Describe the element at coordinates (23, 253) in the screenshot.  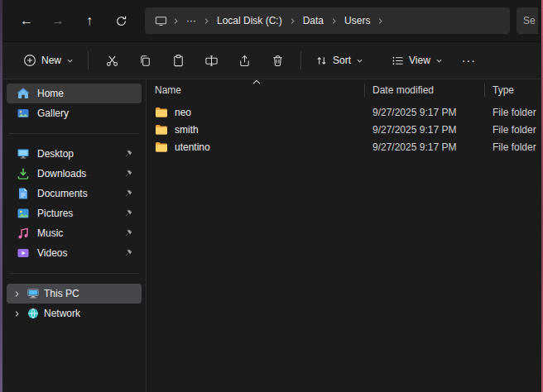
I see `videos-icon` at that location.